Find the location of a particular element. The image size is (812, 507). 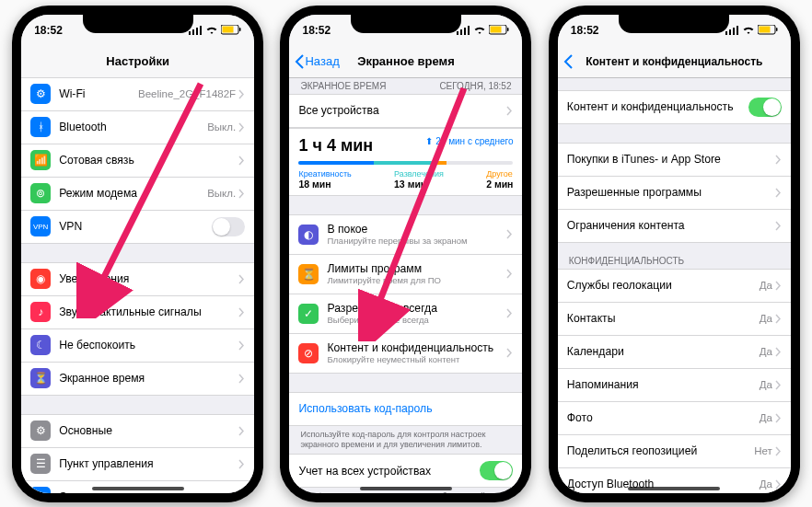

row-contacts: КонтактыДа is located at coordinates (674, 319).